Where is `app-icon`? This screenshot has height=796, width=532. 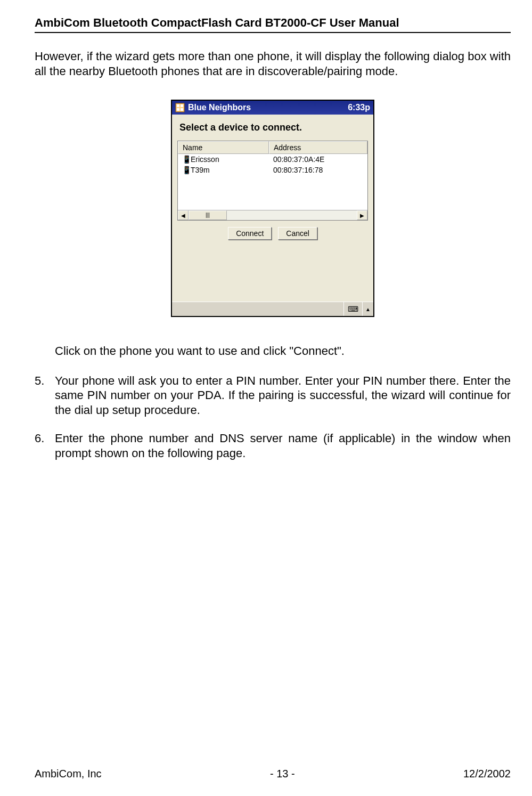 app-icon is located at coordinates (180, 108).